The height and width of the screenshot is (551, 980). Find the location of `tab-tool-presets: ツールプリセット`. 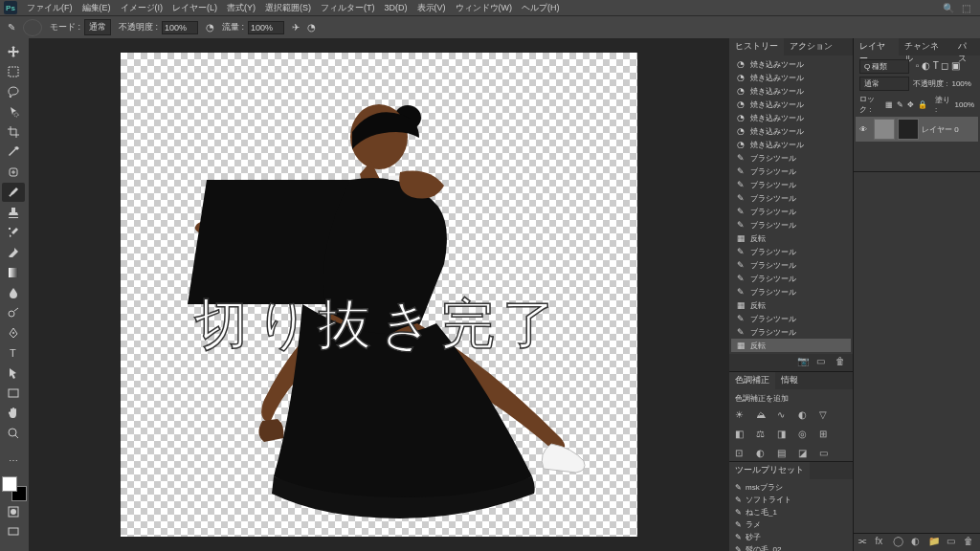

tab-tool-presets: ツールプリセット is located at coordinates (769, 471).